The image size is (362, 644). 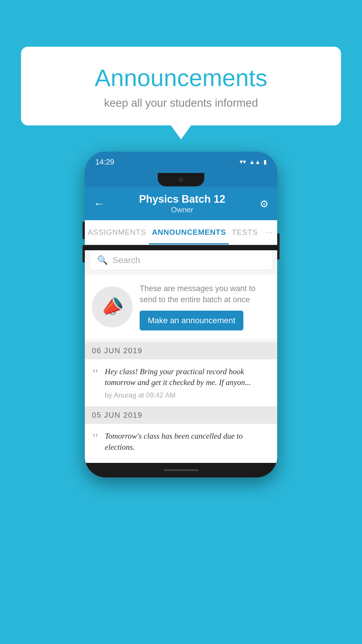 What do you see at coordinates (243, 162) in the screenshot?
I see `wifi-icon: ▾▾` at bounding box center [243, 162].